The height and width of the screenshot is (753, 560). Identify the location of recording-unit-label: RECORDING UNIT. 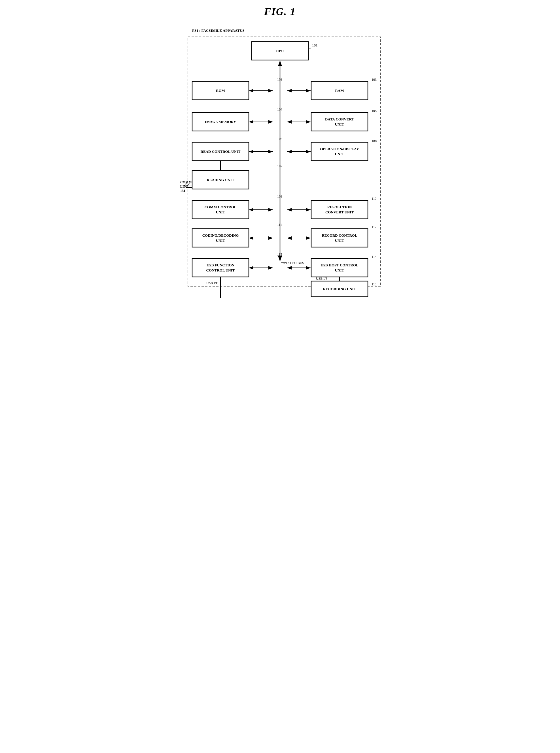
(340, 289).